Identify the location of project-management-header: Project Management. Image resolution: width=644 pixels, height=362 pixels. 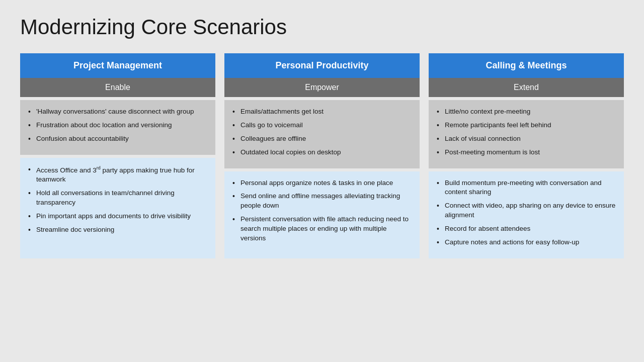
(118, 65).